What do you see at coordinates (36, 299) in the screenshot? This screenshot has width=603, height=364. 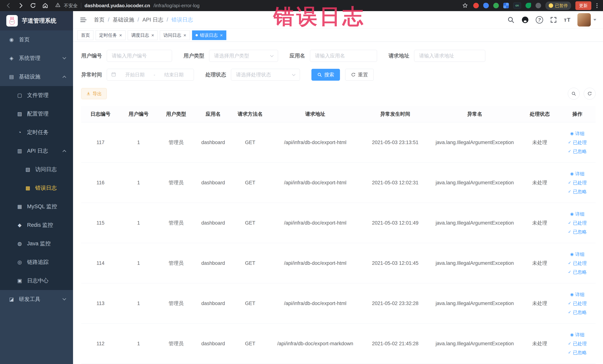 I see `sidebar-item: ◪ 研发工具` at bounding box center [36, 299].